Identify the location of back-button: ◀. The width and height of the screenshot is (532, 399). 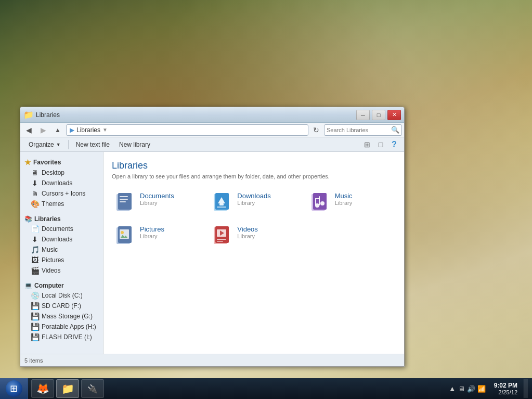
(29, 130).